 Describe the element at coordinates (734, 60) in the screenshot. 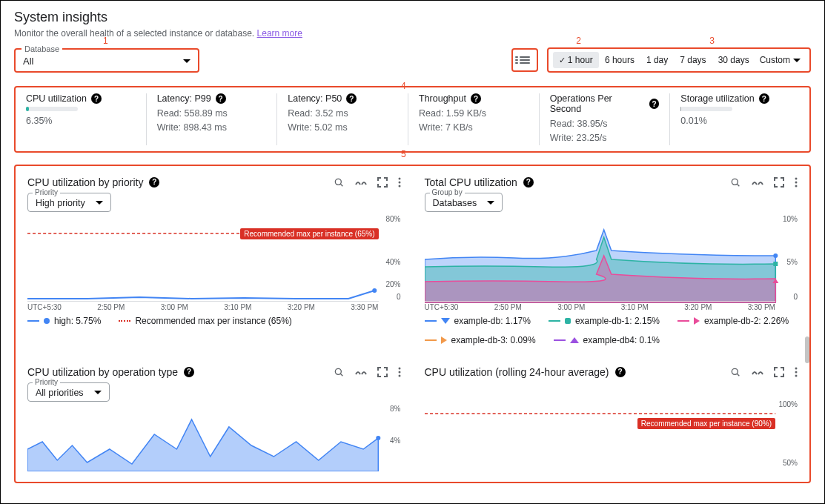

I see `time-option-30d: 30 days` at that location.